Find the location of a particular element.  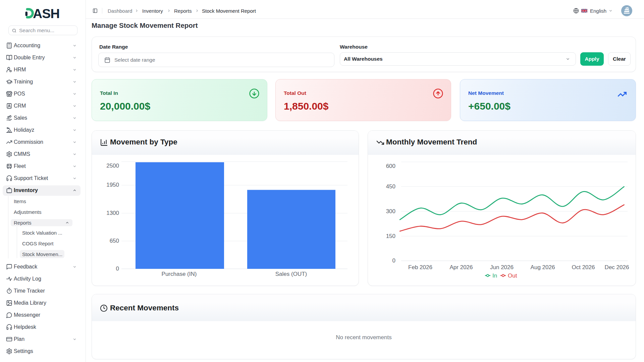

svg-text: In is located at coordinates (495, 276).